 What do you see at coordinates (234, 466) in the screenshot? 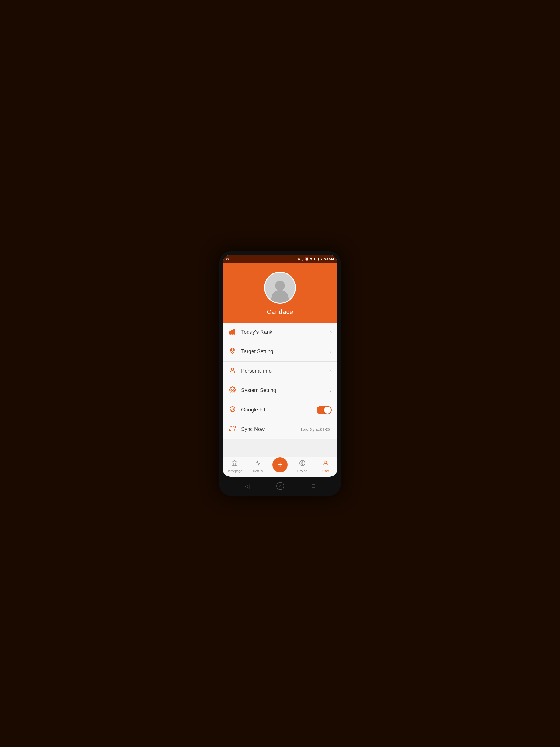
I see `nav-homepage: Homepage` at bounding box center [234, 466].